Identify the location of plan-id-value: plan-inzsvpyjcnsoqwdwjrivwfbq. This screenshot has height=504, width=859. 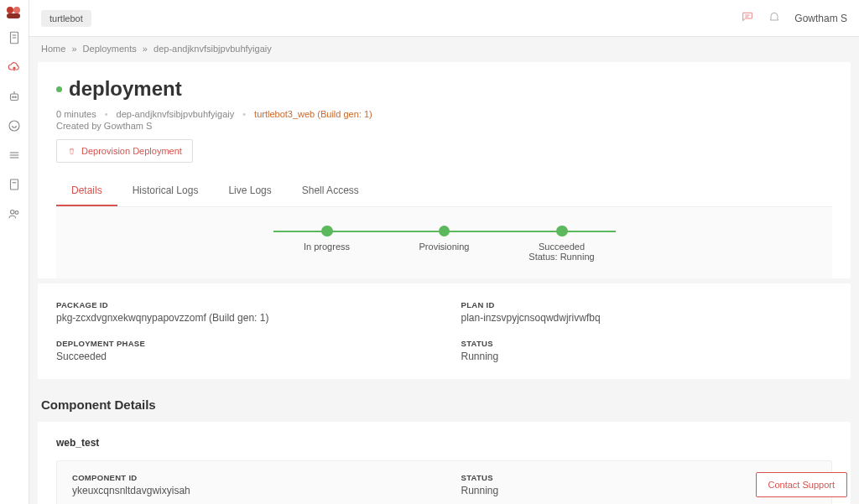
(648, 318).